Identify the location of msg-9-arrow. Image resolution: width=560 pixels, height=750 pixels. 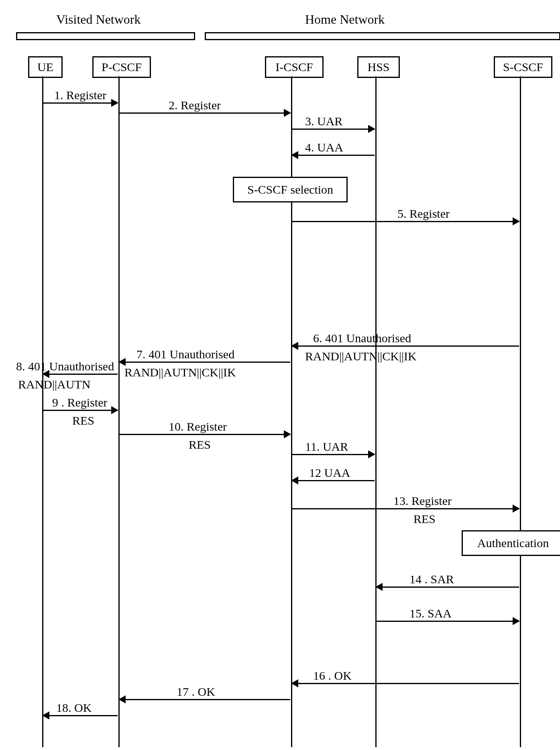
(80, 411).